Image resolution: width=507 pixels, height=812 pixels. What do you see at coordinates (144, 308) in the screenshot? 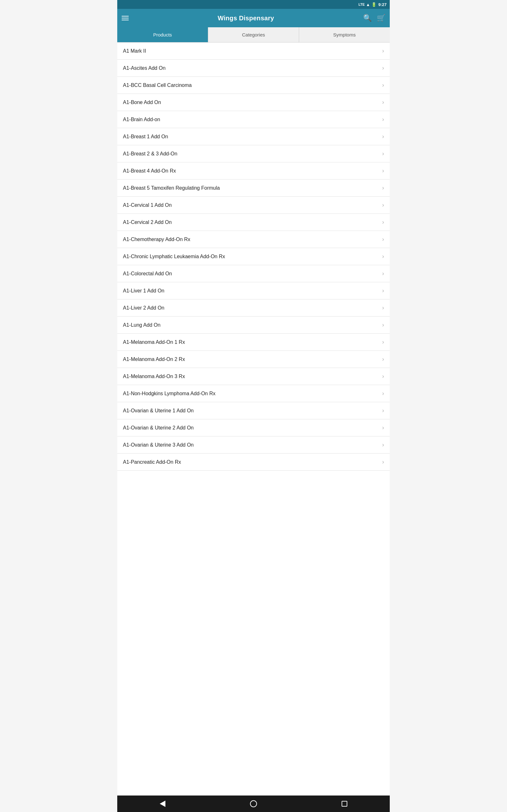
I see `product-name: A1-Liver 2 Add On` at bounding box center [144, 308].